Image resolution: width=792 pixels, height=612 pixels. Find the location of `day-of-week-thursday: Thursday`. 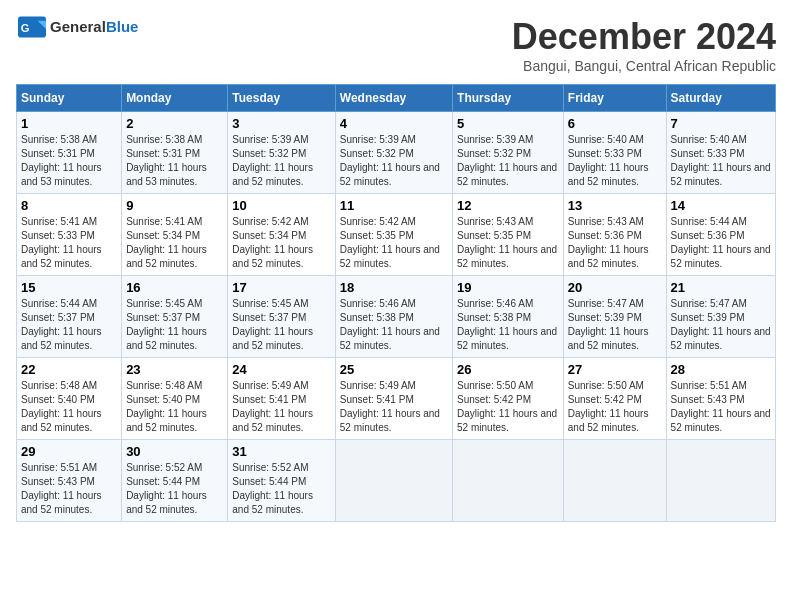

day-of-week-thursday: Thursday is located at coordinates (508, 98).